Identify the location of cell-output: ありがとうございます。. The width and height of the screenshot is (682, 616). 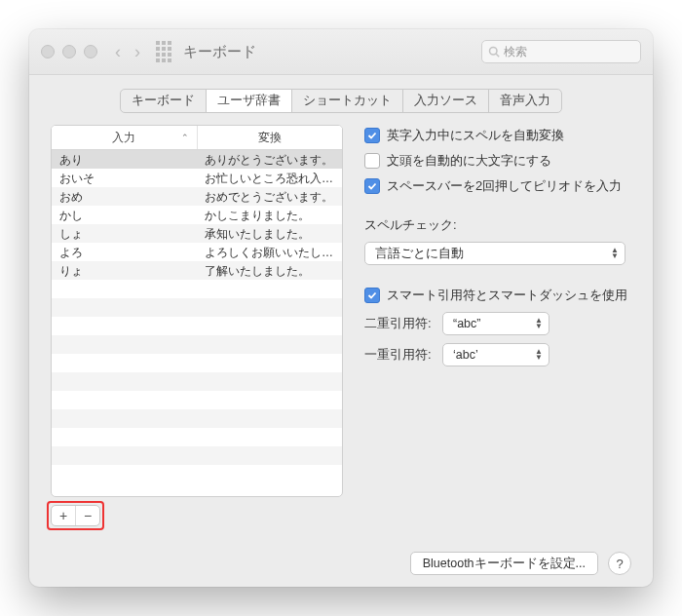
(269, 160).